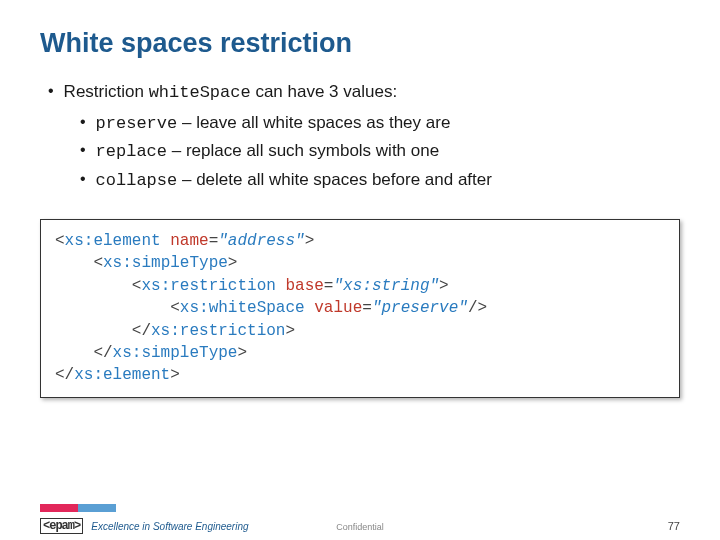 The image size is (720, 540). I want to click on bullet-text: collapse – delete all white spaces befor…, so click(294, 180).